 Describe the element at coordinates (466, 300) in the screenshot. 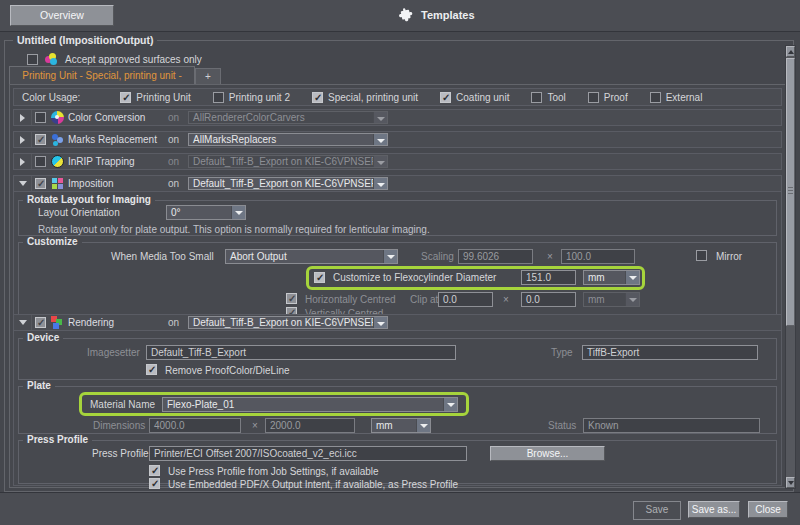

I see `clip-x-input: 0.0` at that location.